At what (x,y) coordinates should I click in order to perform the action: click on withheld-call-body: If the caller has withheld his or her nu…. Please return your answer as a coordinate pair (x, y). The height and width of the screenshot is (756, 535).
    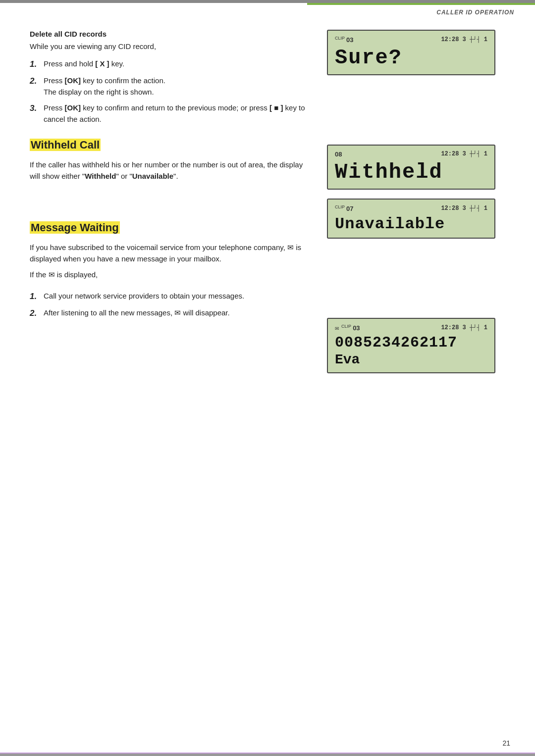
    Looking at the image, I should click on (168, 170).